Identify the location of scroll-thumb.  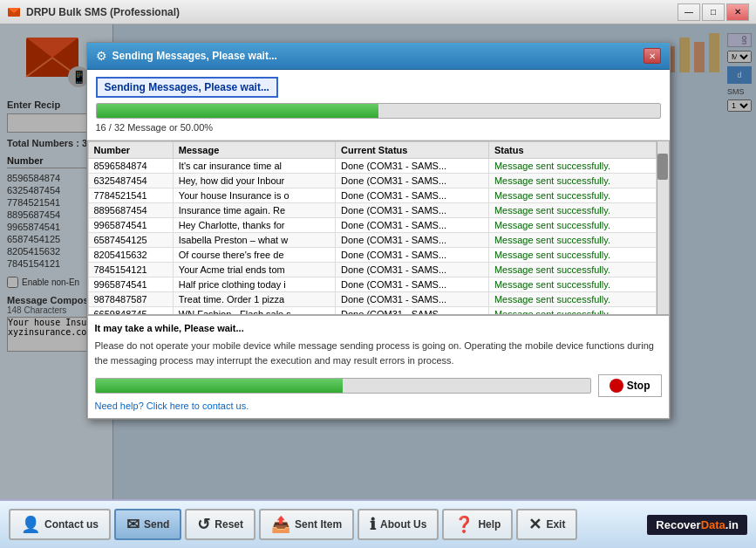
(663, 167).